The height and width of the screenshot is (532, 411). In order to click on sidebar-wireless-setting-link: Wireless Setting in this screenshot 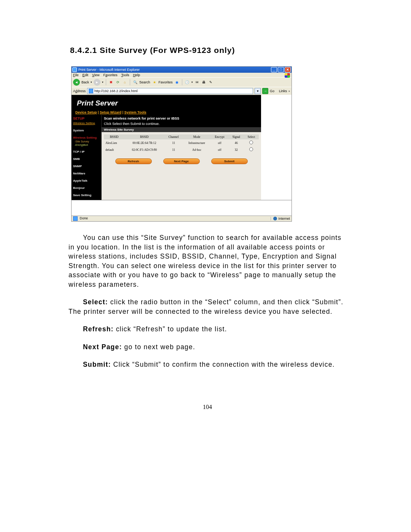, I will do `click(86, 123)`.